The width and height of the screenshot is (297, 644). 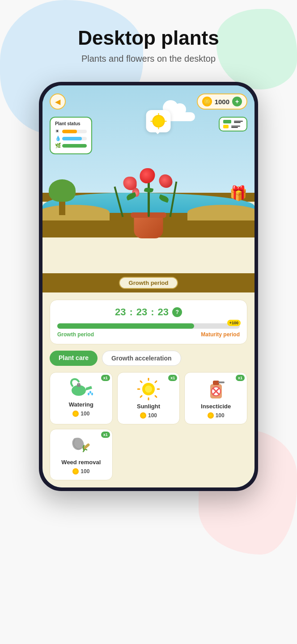 I want to click on sunlight-cost: 100, so click(x=148, y=415).